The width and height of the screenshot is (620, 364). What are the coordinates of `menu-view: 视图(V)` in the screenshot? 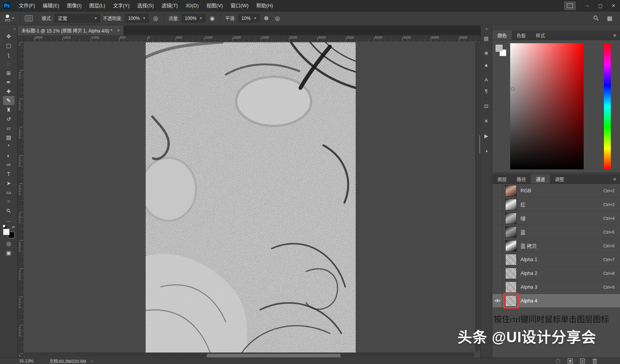 It's located at (214, 6).